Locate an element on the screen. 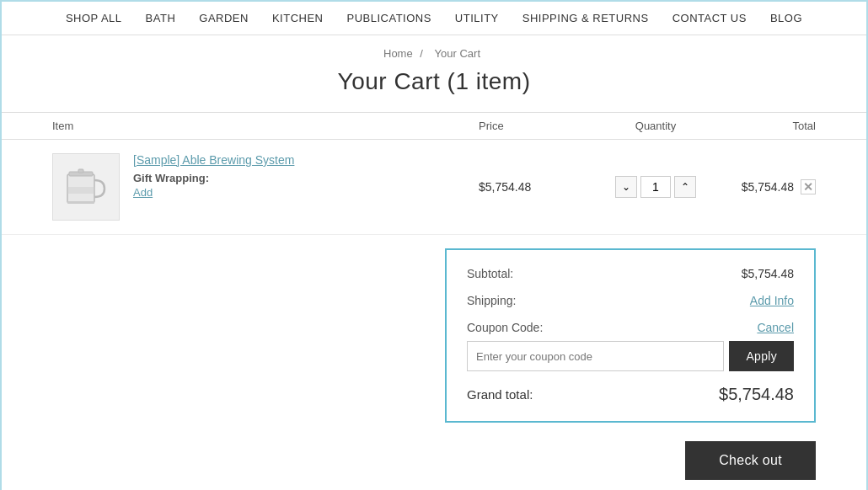 The image size is (868, 490). quantity-input is located at coordinates (656, 187).